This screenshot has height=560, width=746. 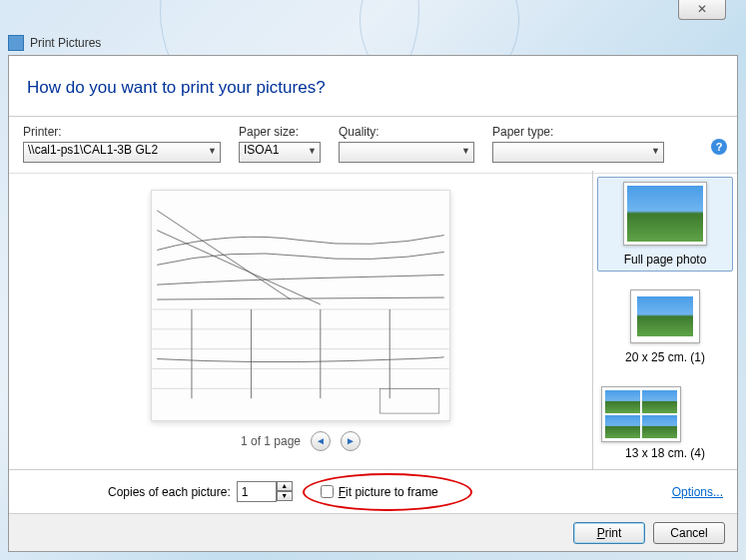 What do you see at coordinates (406, 152) in the screenshot?
I see `quality-select` at bounding box center [406, 152].